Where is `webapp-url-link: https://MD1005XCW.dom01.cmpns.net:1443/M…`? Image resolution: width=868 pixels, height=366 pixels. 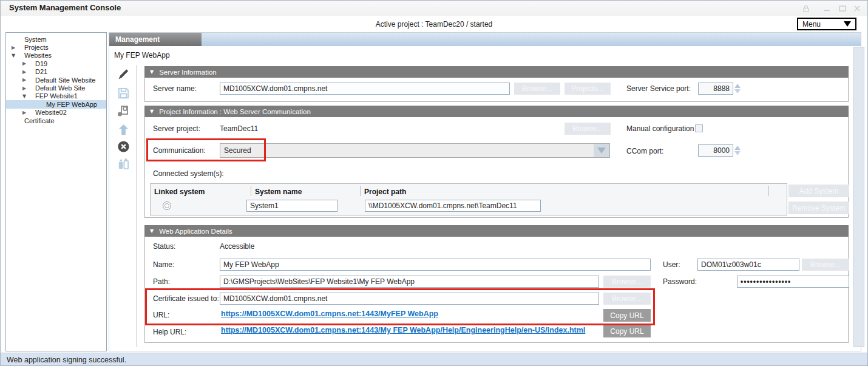 webapp-url-link: https://MD1005XCW.dom01.cmpns.net:1443/M… is located at coordinates (330, 314).